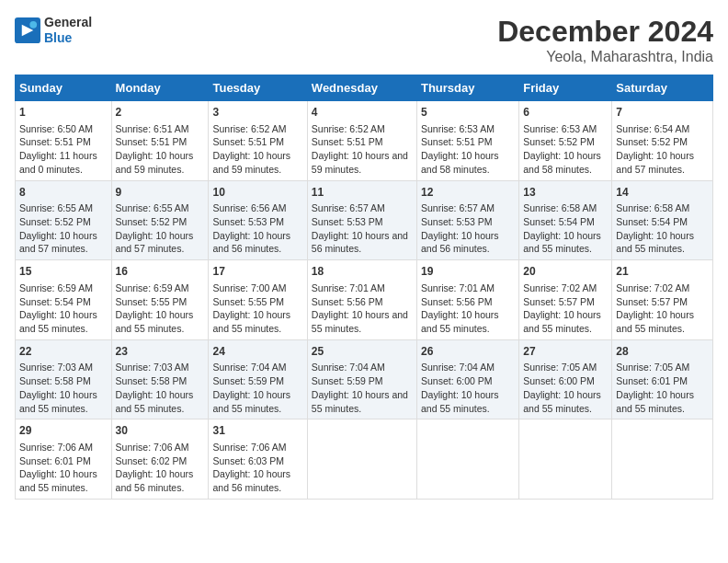  What do you see at coordinates (566, 88) in the screenshot?
I see `col-friday: Friday` at bounding box center [566, 88].